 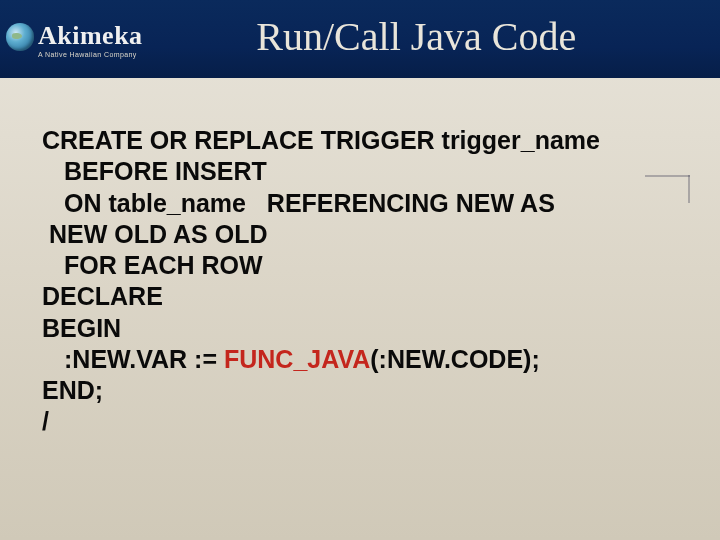 What do you see at coordinates (432, 36) in the screenshot?
I see `slide-title: Run/Call Java Code` at bounding box center [432, 36].